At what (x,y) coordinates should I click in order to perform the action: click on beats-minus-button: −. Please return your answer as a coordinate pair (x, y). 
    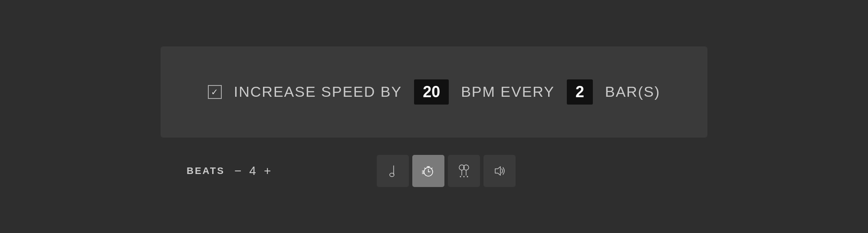
    Looking at the image, I should click on (238, 171).